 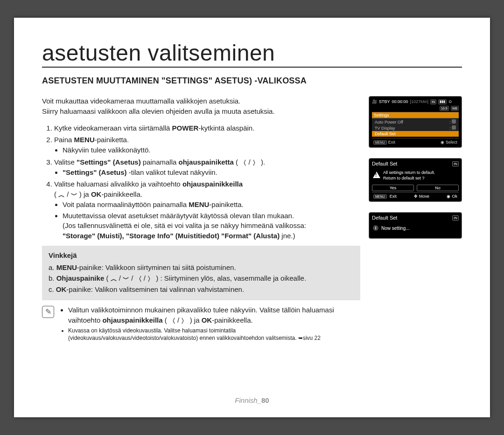 What do you see at coordinates (252, 81) in the screenshot?
I see `section-heading: ASETUSTEN MUUTTAMINEN "SETTINGS" ASETUS)…` at bounding box center [252, 81].